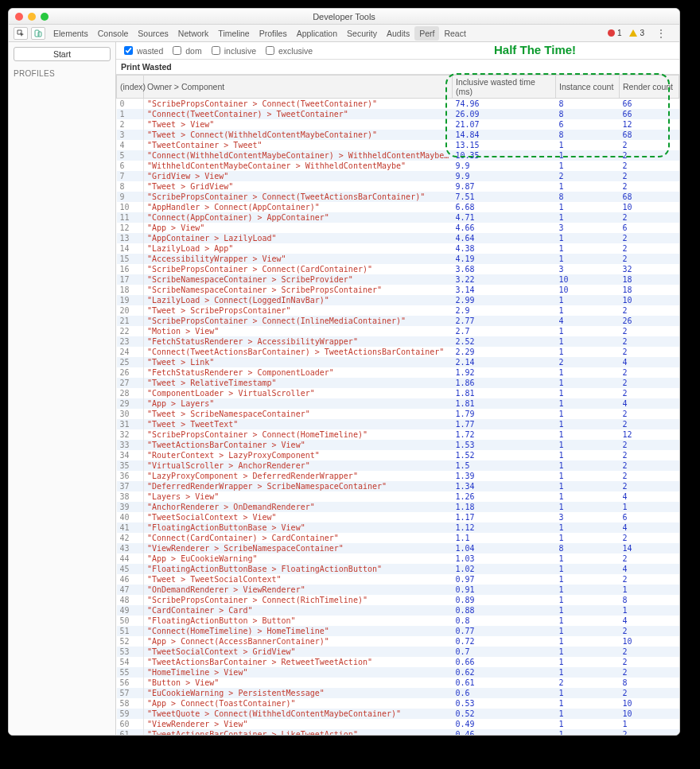 This screenshot has height=769, width=700. What do you see at coordinates (317, 33) in the screenshot?
I see `tab-application: Application` at bounding box center [317, 33].